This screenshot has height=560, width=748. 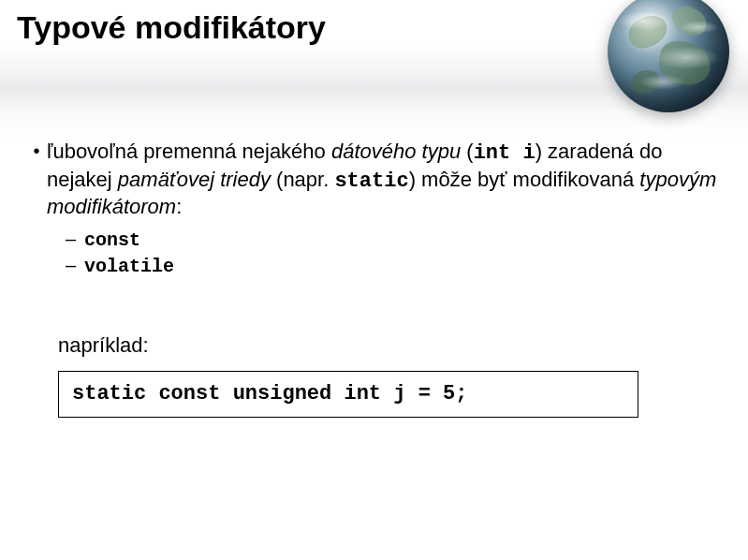 What do you see at coordinates (179, 206) in the screenshot?
I see `text-segment: :` at bounding box center [179, 206].